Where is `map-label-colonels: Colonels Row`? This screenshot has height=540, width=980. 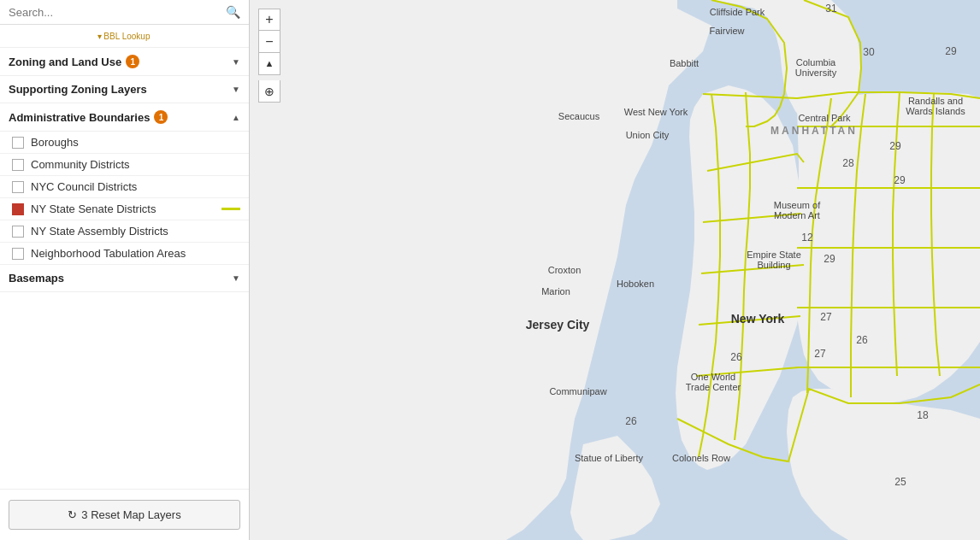 map-label-colonels: Colonels Row is located at coordinates (701, 458).